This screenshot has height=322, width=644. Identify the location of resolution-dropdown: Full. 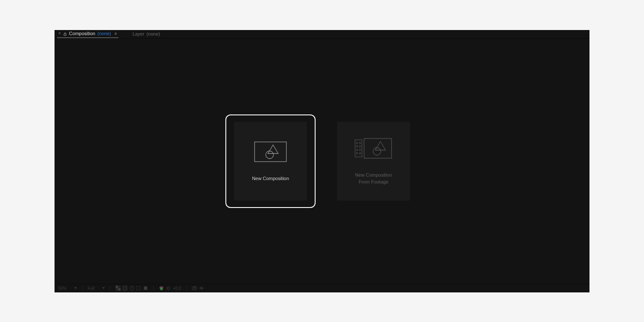
(96, 288).